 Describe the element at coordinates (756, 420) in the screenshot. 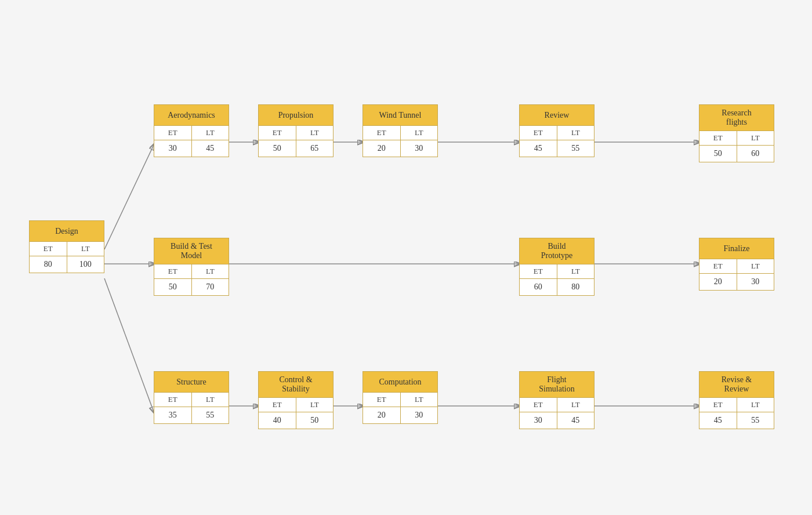

I see `lt-value-revisereview: 55` at that location.